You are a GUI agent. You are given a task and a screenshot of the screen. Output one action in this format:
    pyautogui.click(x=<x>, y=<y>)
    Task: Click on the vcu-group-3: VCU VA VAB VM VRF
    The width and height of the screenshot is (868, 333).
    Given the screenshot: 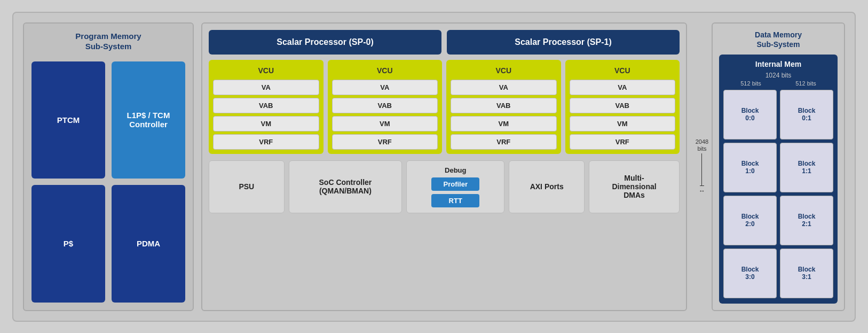 What is the action you would take?
    pyautogui.click(x=622, y=107)
    